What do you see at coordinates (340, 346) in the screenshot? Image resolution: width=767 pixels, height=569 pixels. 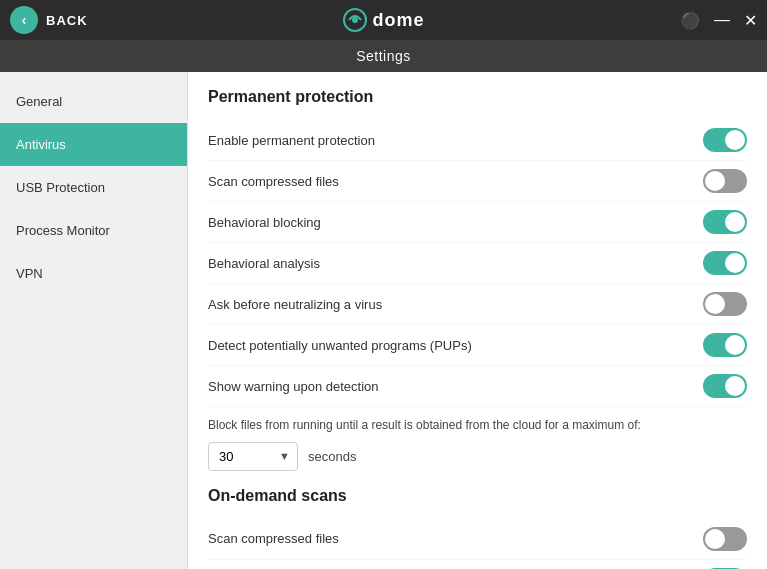 I see `setting-label-detect-pups: Detect potentially unwanted programs (PU…` at bounding box center [340, 346].